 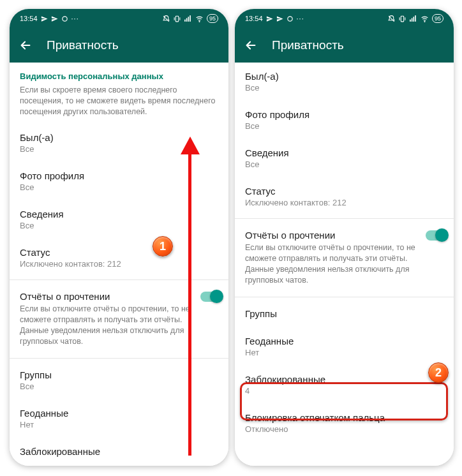 What do you see at coordinates (119, 452) in the screenshot?
I see `setting-blocked: Заблокированные` at bounding box center [119, 452].